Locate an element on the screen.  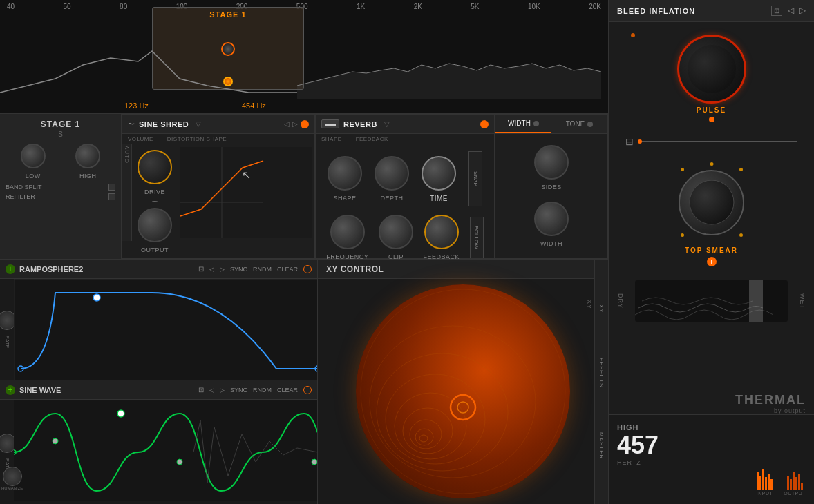
pulse-top-dot is located at coordinates (633, 35).